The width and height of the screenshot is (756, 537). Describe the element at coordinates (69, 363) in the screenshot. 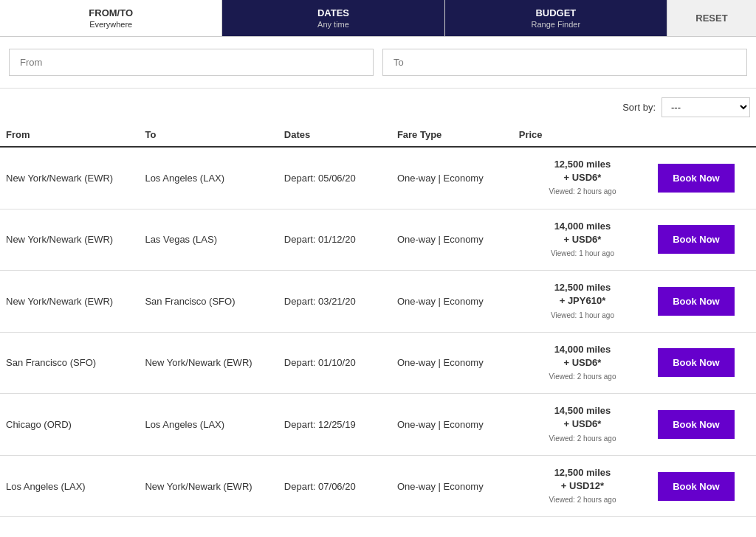

I see `cell-from: San Francisco (SFO)` at that location.